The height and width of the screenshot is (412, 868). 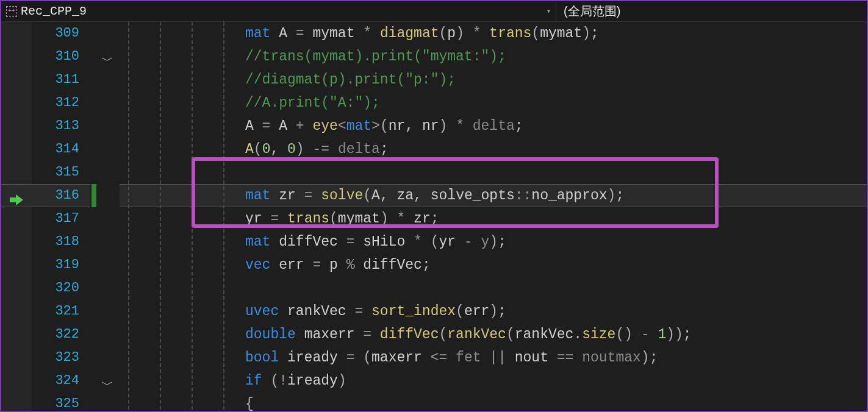 What do you see at coordinates (493, 311) in the screenshot?
I see `code-line: uvec rankVec = sort_index(err);` at bounding box center [493, 311].